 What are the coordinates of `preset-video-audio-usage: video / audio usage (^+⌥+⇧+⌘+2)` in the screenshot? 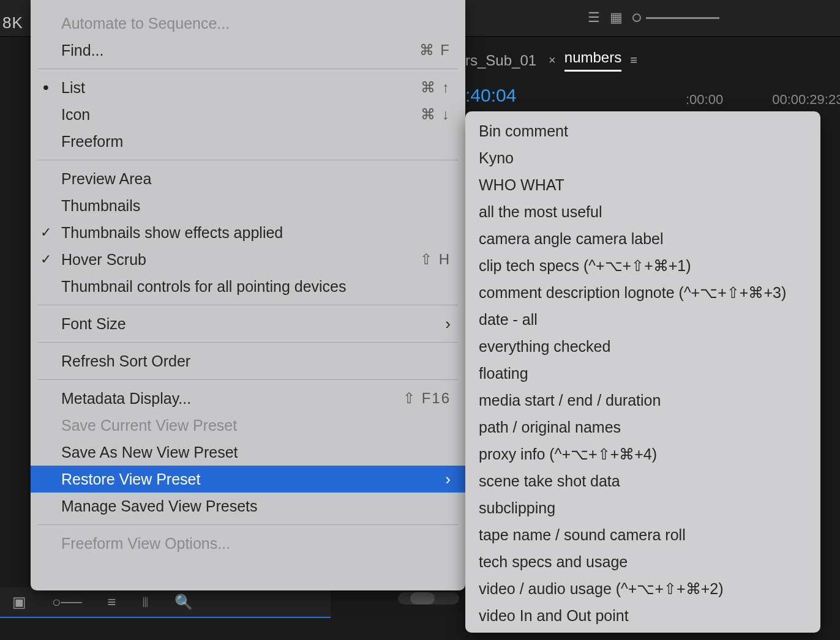 It's located at (643, 589).